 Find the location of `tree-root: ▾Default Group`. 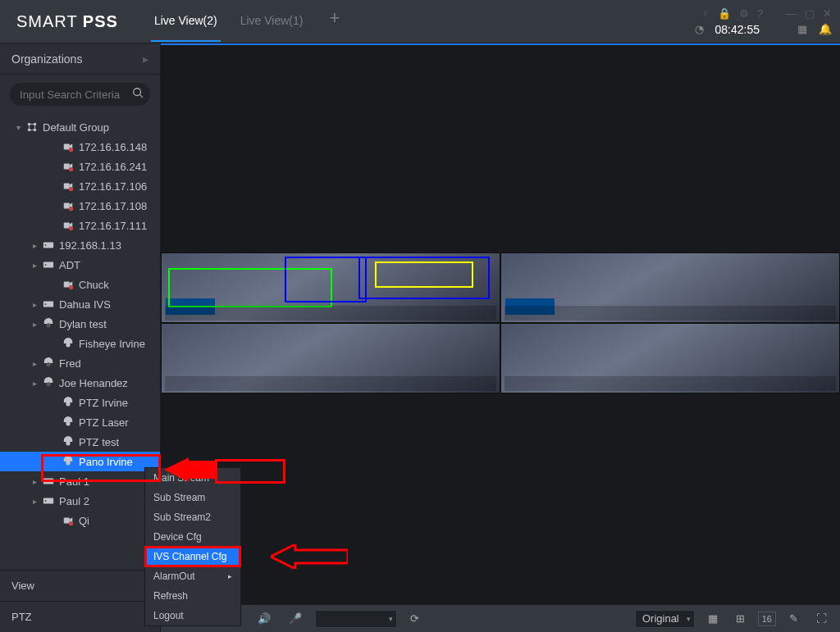

tree-root: ▾Default Group is located at coordinates (80, 127).